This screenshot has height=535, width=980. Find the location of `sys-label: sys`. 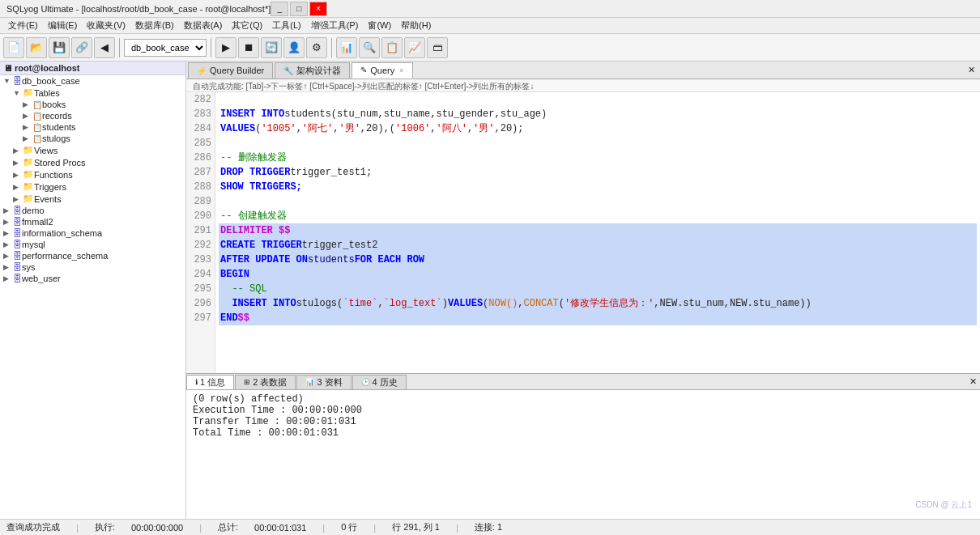

sys-label: sys is located at coordinates (29, 267).